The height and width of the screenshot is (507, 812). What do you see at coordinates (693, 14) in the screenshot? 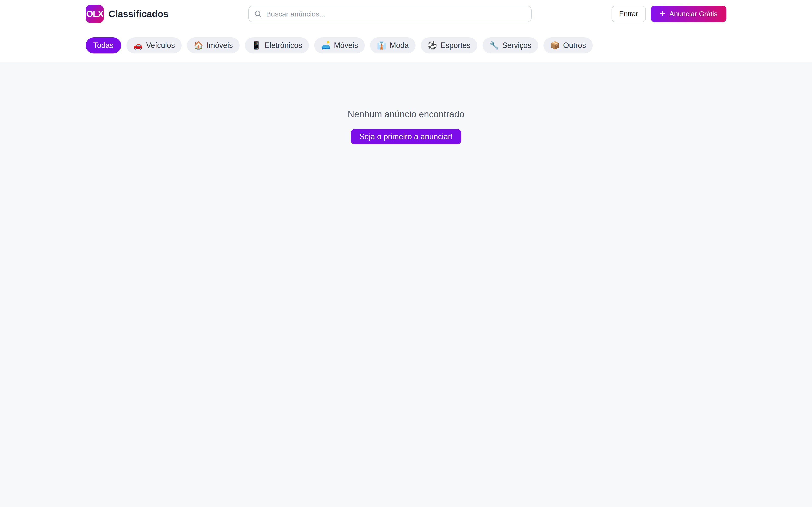
I see `post-ad-label: Anunciar Grátis` at bounding box center [693, 14].